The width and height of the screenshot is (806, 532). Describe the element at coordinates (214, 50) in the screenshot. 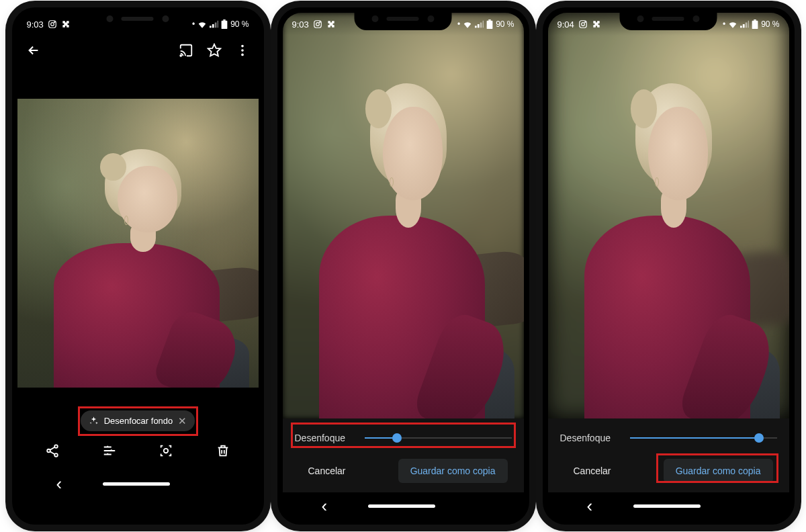

I see `favorite-icon` at that location.